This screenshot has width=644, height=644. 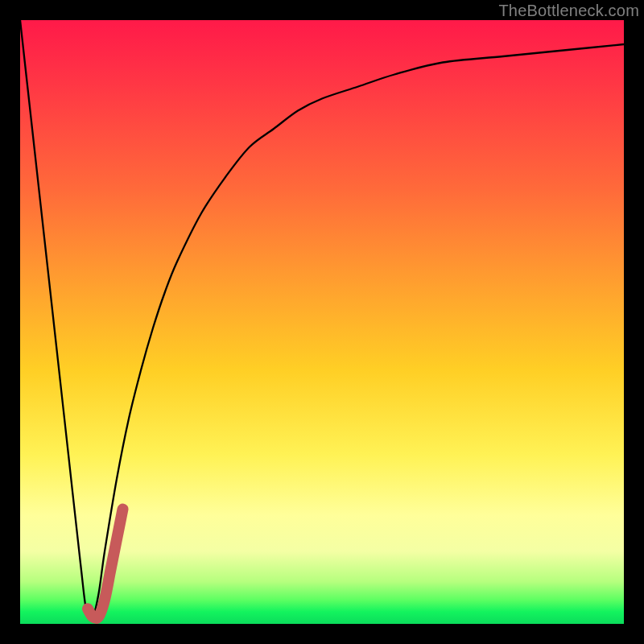 I want to click on watermark-text: TheBottleneck.com, so click(x=568, y=11).